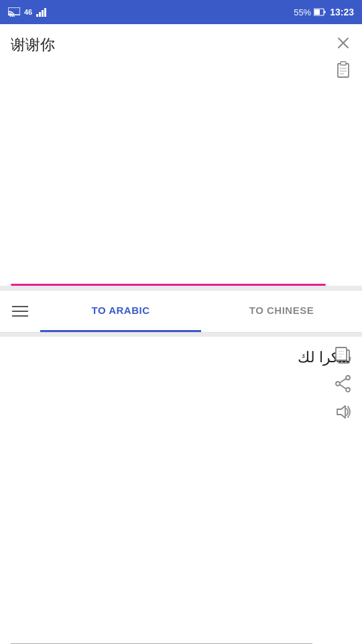 Image resolution: width=362 pixels, height=644 pixels. I want to click on clipboard-button, so click(343, 70).